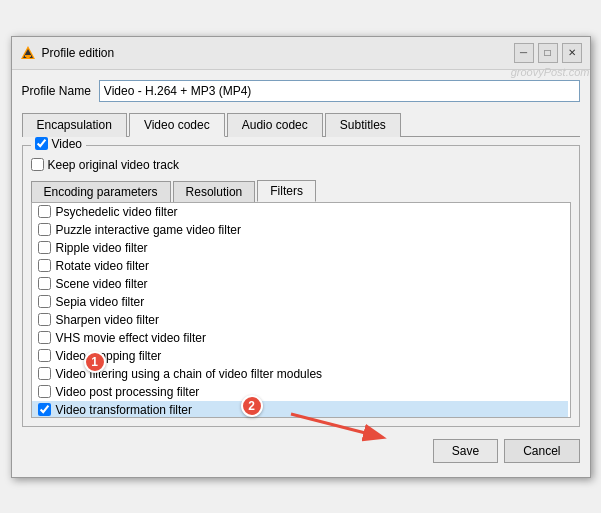 The image size is (601, 513). I want to click on maximize-button: □, so click(548, 53).